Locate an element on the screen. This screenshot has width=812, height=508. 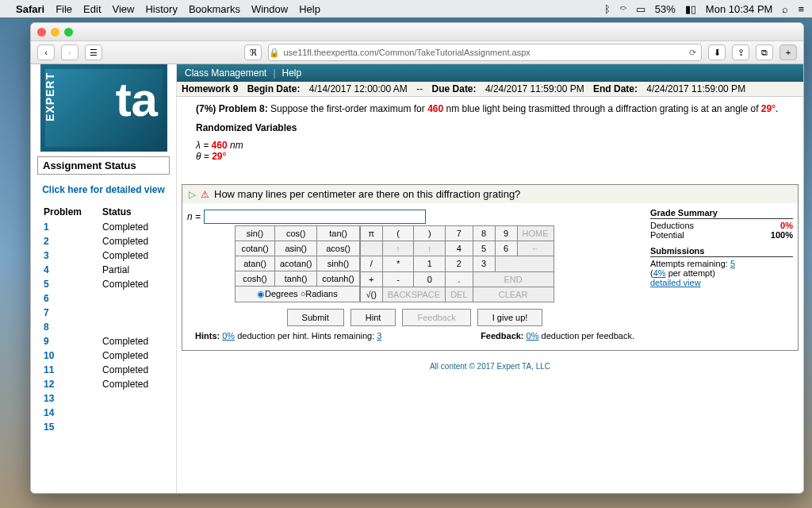
share-button: ⇪ is located at coordinates (741, 52).